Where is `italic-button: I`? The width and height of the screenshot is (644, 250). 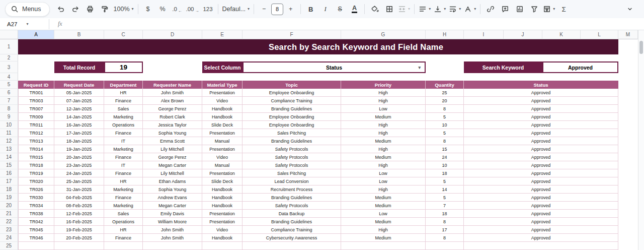
italic-button: I is located at coordinates (325, 9).